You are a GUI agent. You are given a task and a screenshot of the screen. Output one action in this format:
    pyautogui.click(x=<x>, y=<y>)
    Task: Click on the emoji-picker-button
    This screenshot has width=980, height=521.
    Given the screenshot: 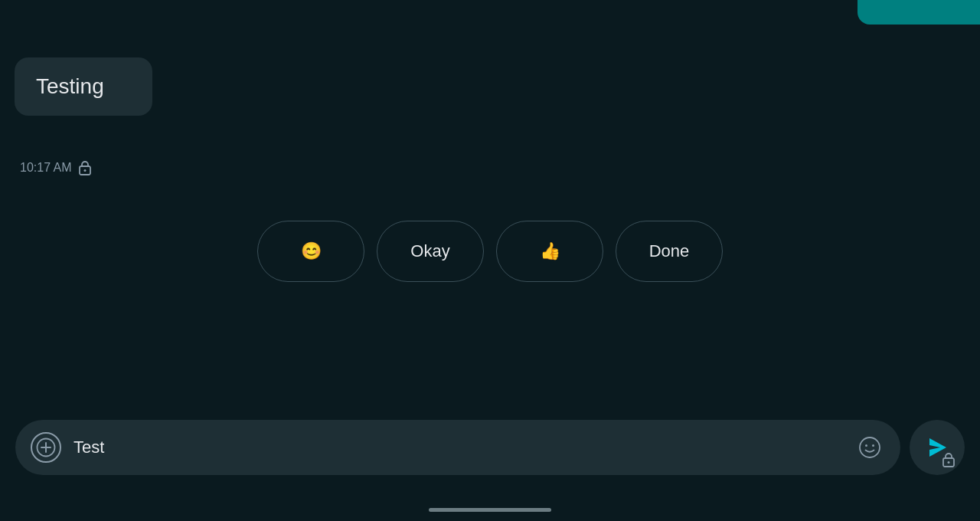 What is the action you would take?
    pyautogui.click(x=870, y=447)
    